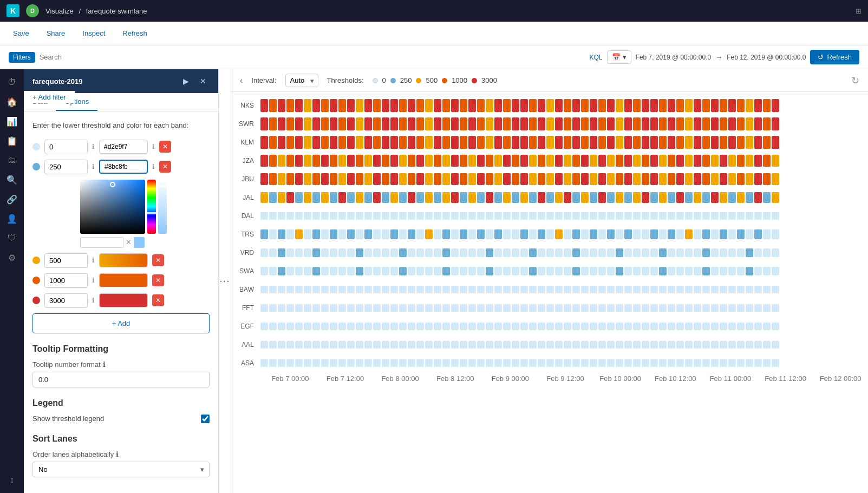 The height and width of the screenshot is (493, 868). Describe the element at coordinates (12, 82) in the screenshot. I see `sidebar-icon-clock: ⏱` at that location.